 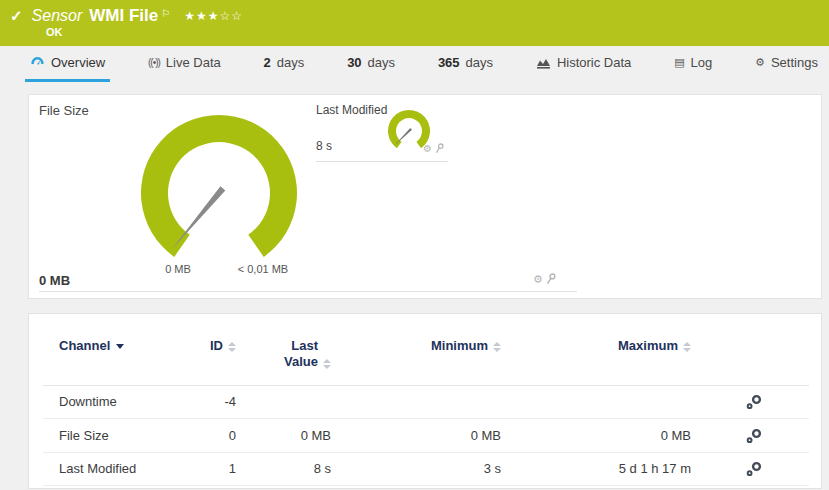 What do you see at coordinates (120, 346) in the screenshot?
I see `sort-desc-icon` at bounding box center [120, 346].